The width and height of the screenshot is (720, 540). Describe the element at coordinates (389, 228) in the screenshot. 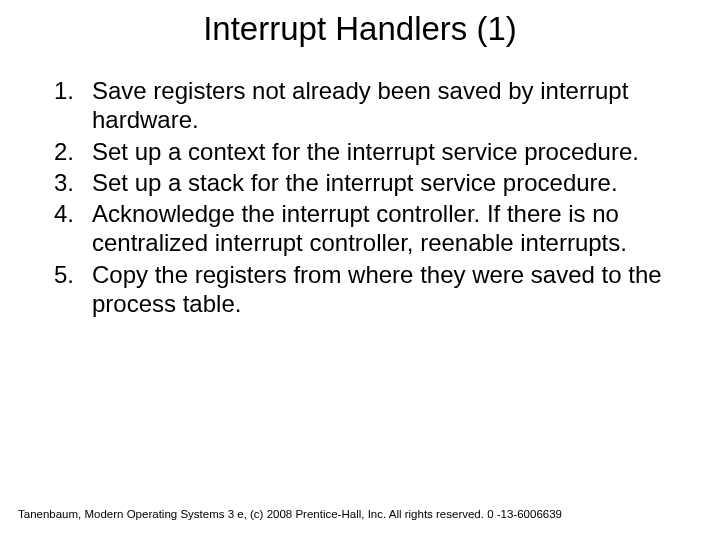

I see `item-text: Acknowledge the interrupt controller. If…` at that location.